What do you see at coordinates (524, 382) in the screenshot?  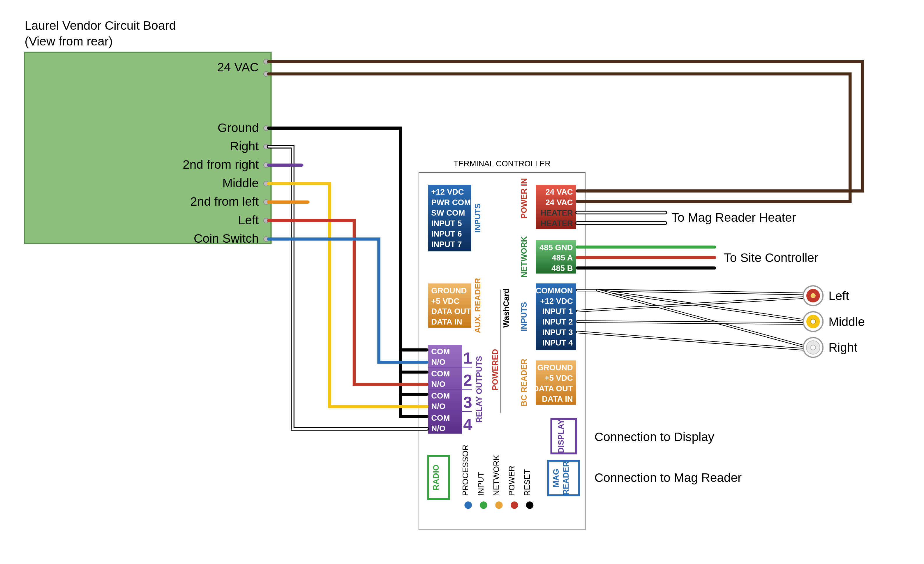 I see `svg-text: BC READER` at bounding box center [524, 382].